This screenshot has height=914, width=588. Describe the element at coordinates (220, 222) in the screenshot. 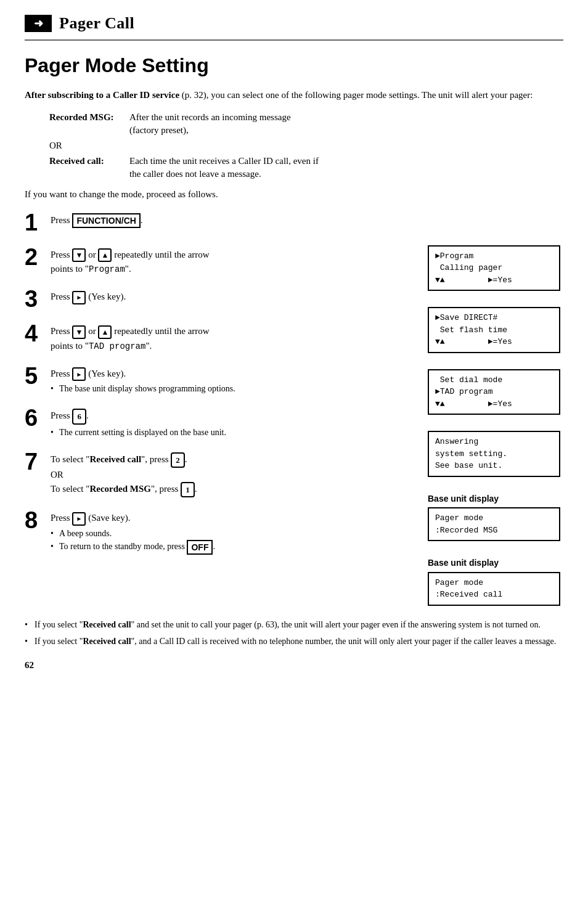

I see `step-1: 1 Press FUNCTION/CH.` at that location.